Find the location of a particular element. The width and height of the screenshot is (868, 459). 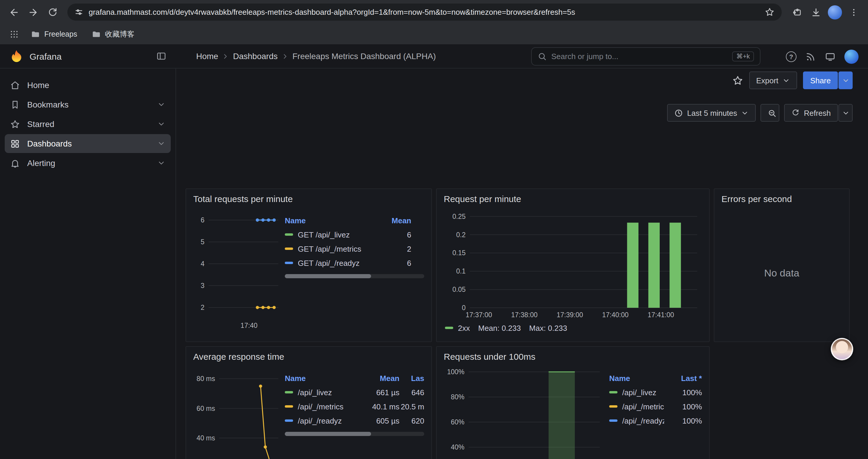

legend-mean-value: 605 µs is located at coordinates (379, 421).